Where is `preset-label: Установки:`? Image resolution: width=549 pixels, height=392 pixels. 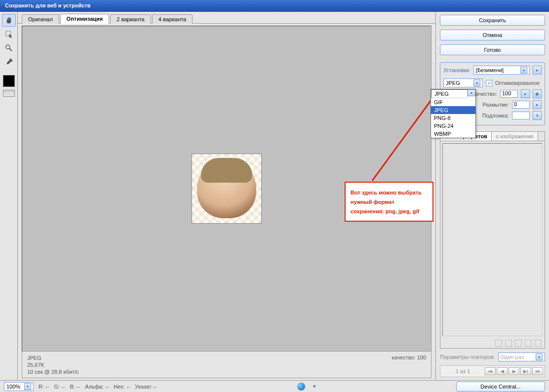
preset-label: Установки: is located at coordinates (457, 70).